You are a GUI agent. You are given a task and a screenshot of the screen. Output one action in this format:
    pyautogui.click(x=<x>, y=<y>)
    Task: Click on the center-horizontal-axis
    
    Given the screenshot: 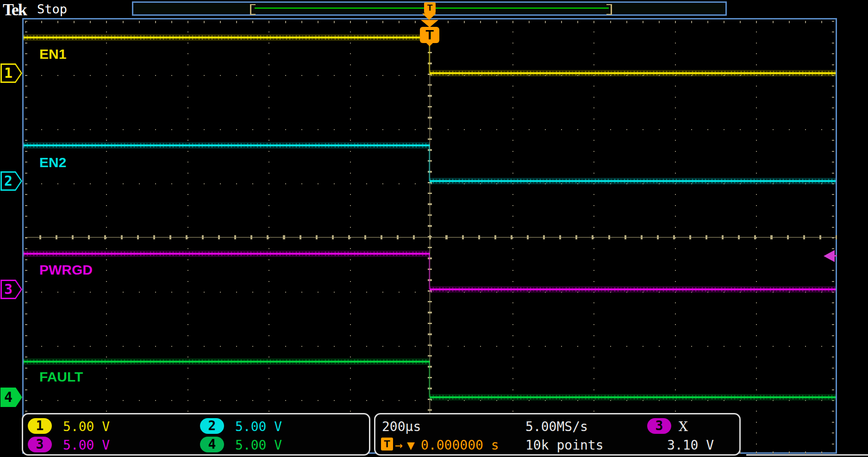 What is the action you would take?
    pyautogui.click(x=431, y=237)
    